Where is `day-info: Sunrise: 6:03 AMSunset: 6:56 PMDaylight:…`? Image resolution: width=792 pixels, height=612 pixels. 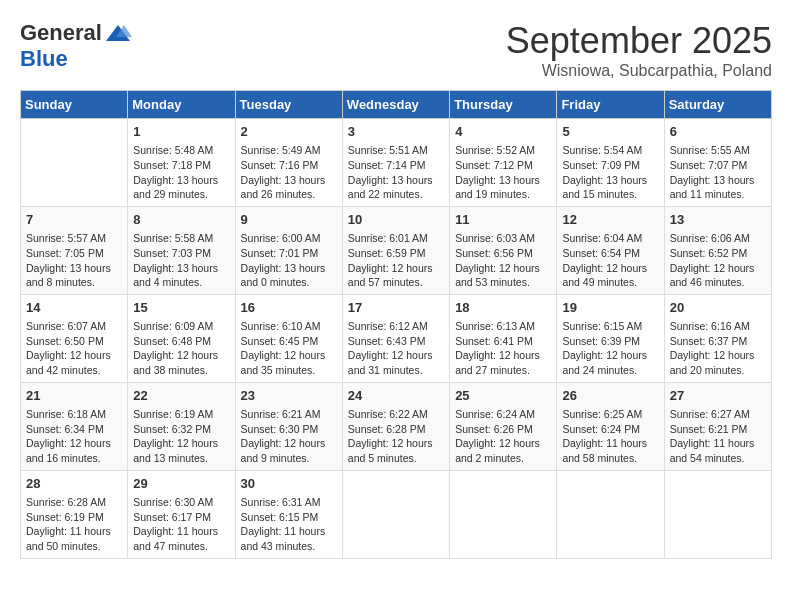
day-info: Sunrise: 6:03 AMSunset: 6:56 PMDaylight:… is located at coordinates (503, 260).